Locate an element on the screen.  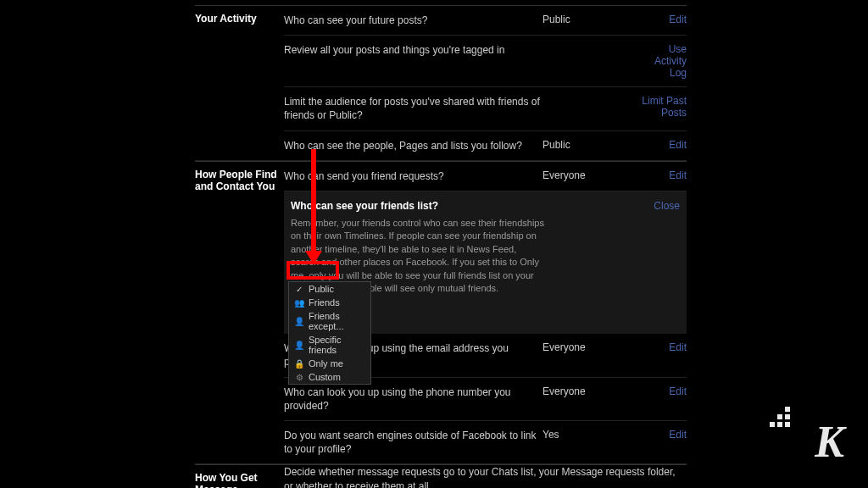
setting-follow-list: Who can see the people, Pages and lists … is located at coordinates (485, 146).